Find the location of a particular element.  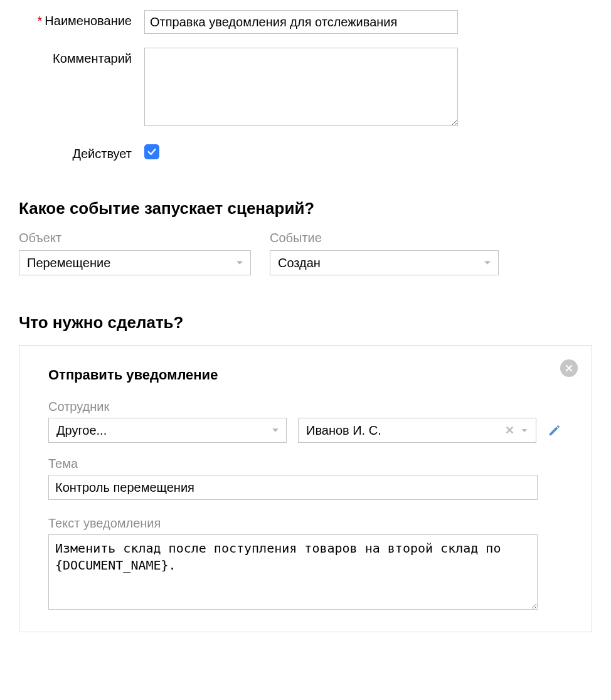

name-input is located at coordinates (301, 22).